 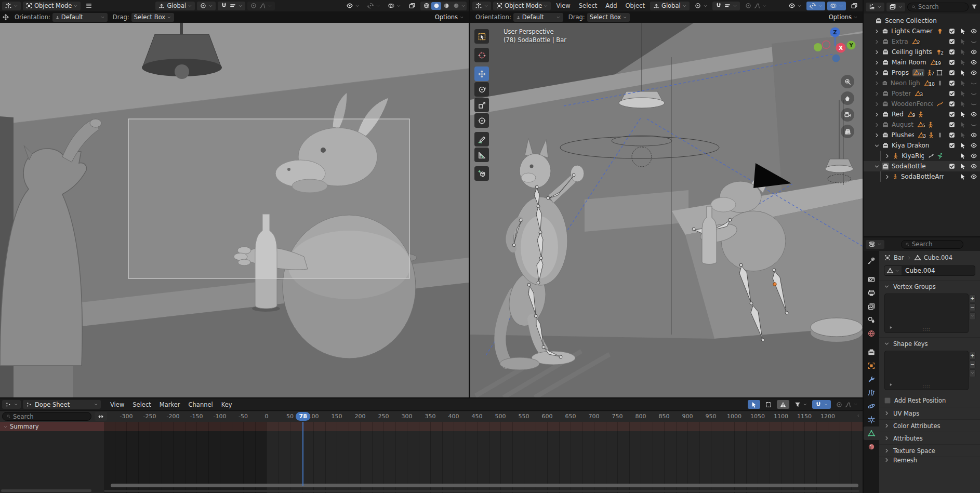 I want to click on list-filter-icon, so click(x=891, y=384).